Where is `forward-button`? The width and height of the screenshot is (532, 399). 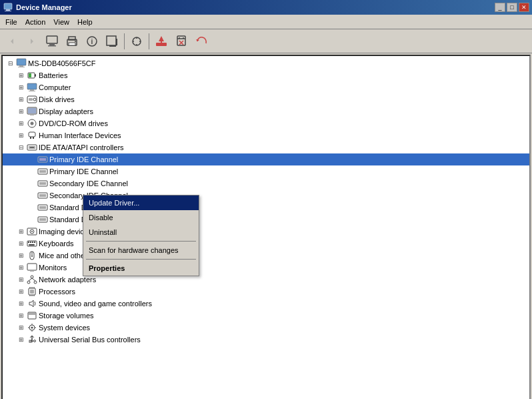
forward-button is located at coordinates (32, 41).